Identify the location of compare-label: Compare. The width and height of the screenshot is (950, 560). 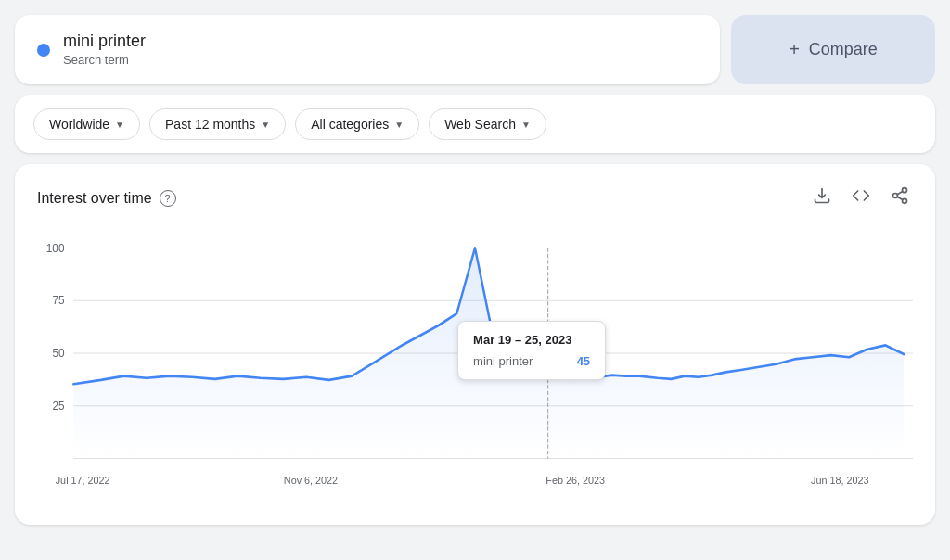
(843, 50).